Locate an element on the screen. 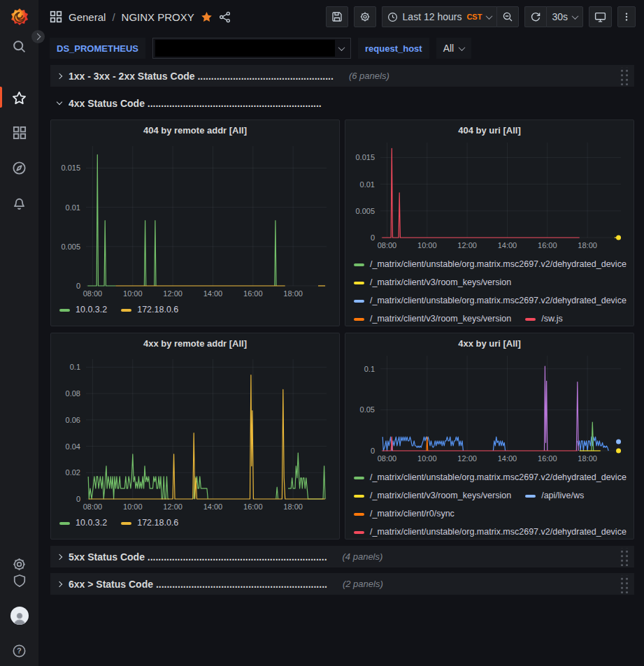  time-range-picker: Last 12 hours CST is located at coordinates (439, 17).